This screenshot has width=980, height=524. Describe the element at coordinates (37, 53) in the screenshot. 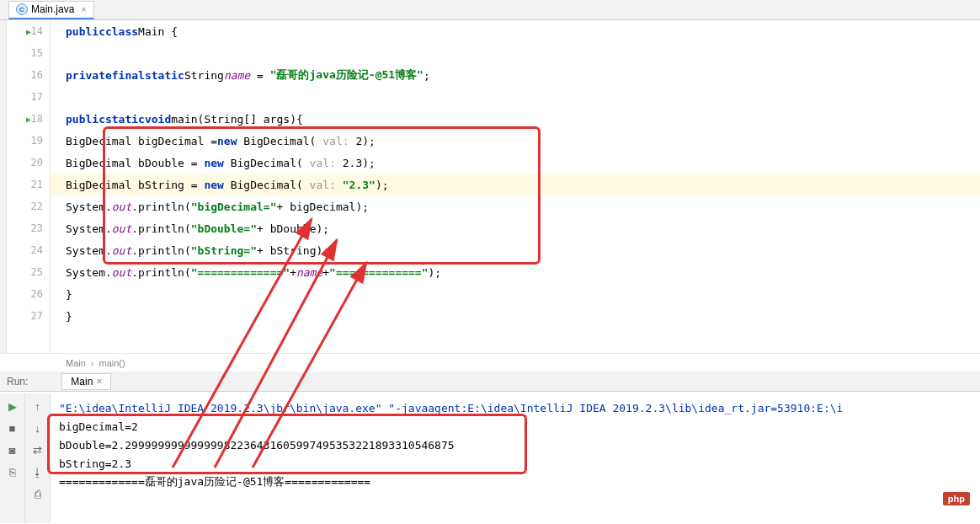

I see `line-number: 15` at that location.